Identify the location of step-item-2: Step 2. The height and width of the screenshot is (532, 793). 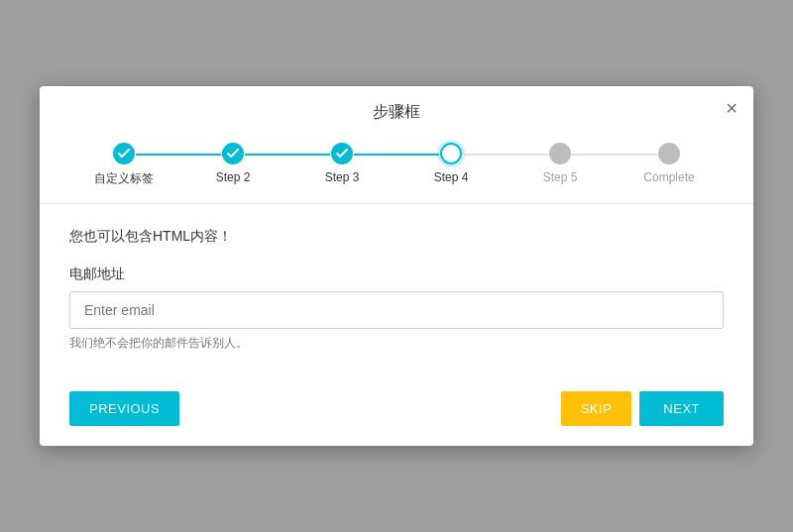
(233, 163).